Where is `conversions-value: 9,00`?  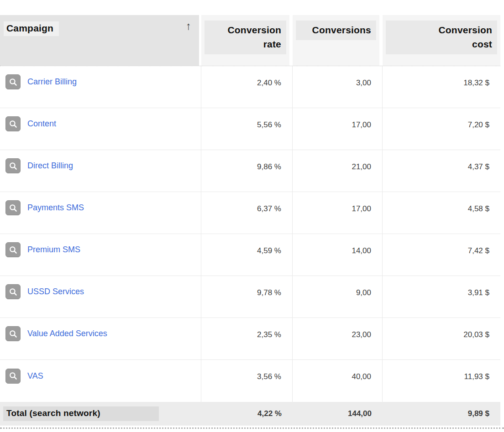
conversions-value: 9,00 is located at coordinates (338, 297).